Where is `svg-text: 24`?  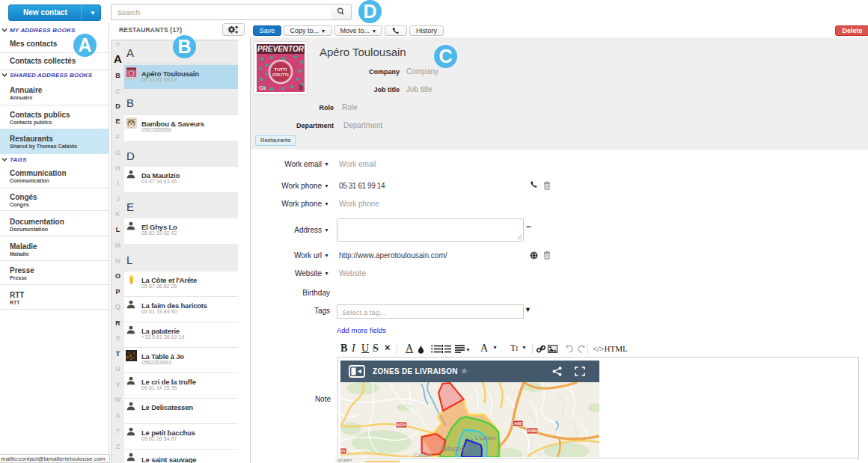 svg-text: 24 is located at coordinates (343, 451).